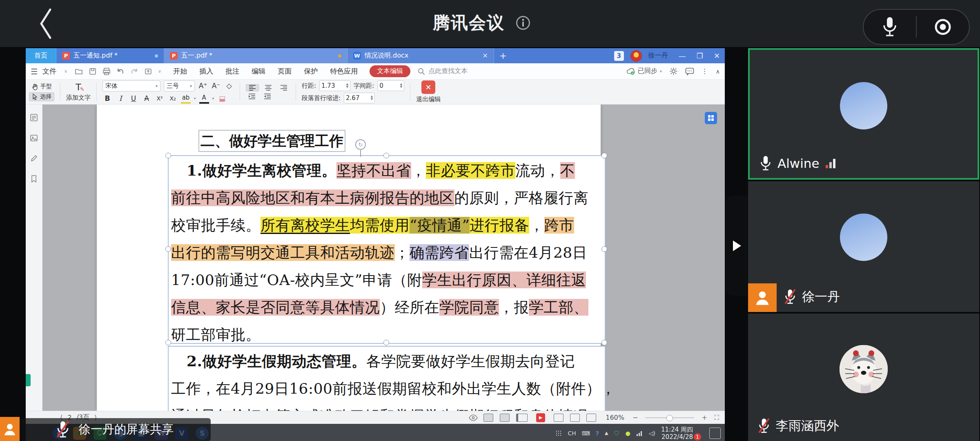 Image resolution: width=980 pixels, height=441 pixels. I want to click on font-size-combo: 三号▾, so click(179, 86).